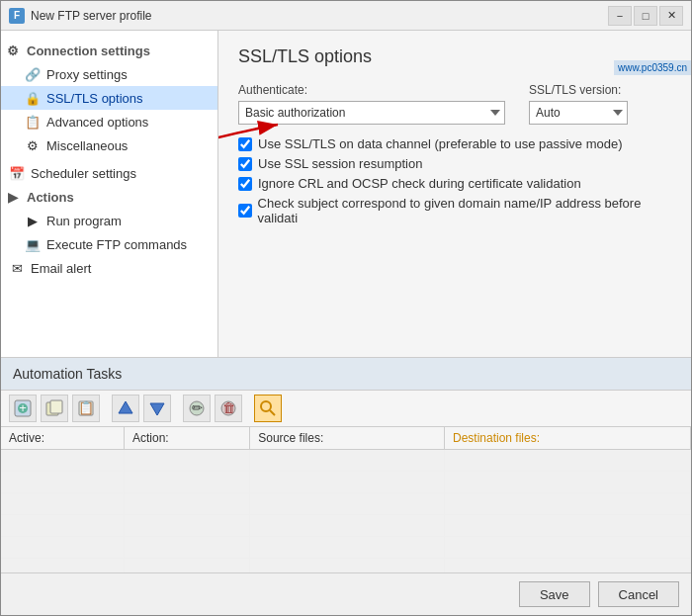 The width and height of the screenshot is (692, 616). What do you see at coordinates (87, 146) in the screenshot?
I see `sidebar-label-miscellaneous: Miscellaneous` at bounding box center [87, 146].